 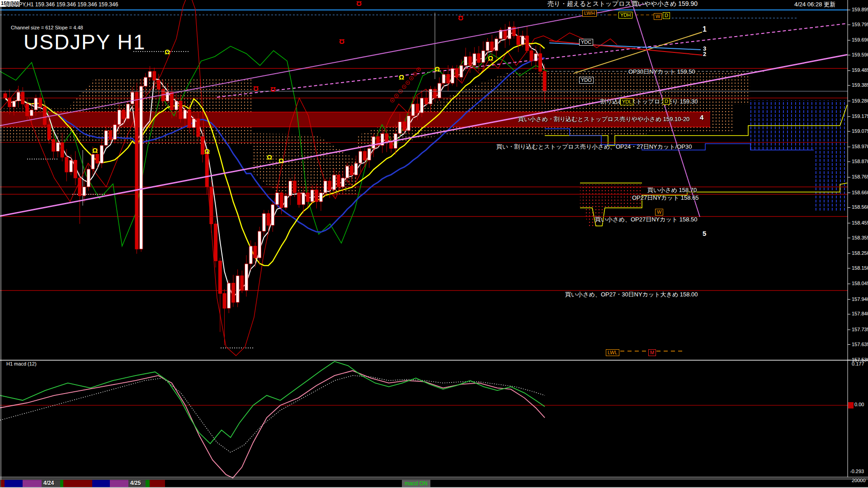 What do you see at coordinates (604, 119) in the screenshot?
I see `price-annotation: 買い小さめ・割り込むとストップロス売りやや小さめ 159.10-20` at bounding box center [604, 119].